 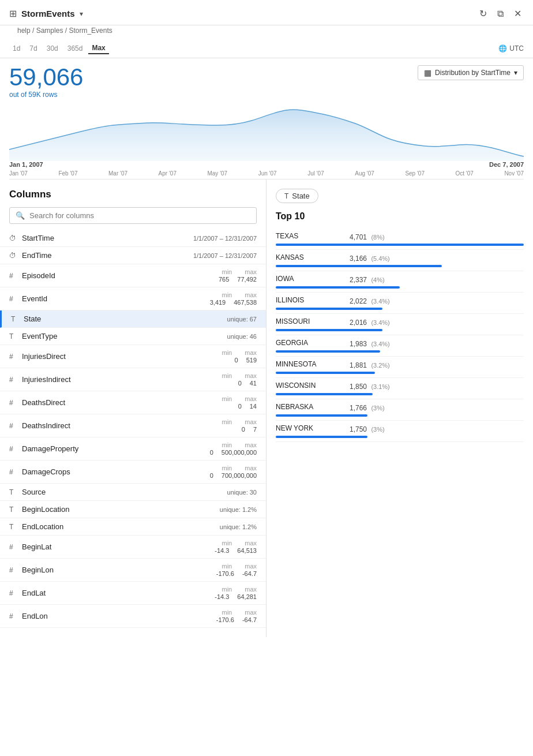 What do you see at coordinates (233, 449) in the screenshot?
I see `col-minmax: minmax 0500,000,000` at bounding box center [233, 449].